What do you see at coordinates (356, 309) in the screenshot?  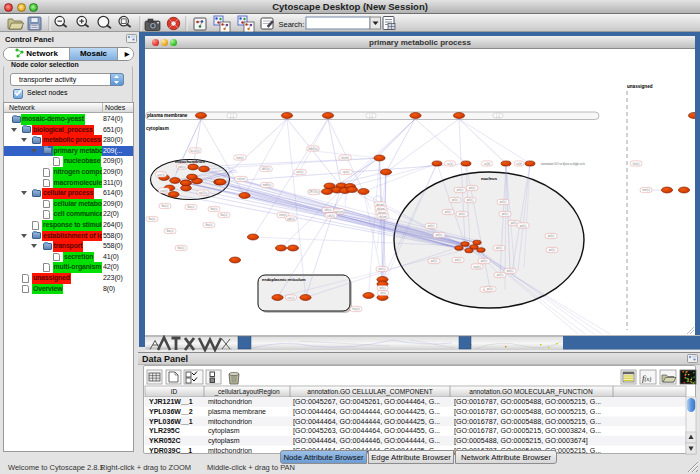 I see `svg-text: hsp(s)` at bounding box center [356, 309].